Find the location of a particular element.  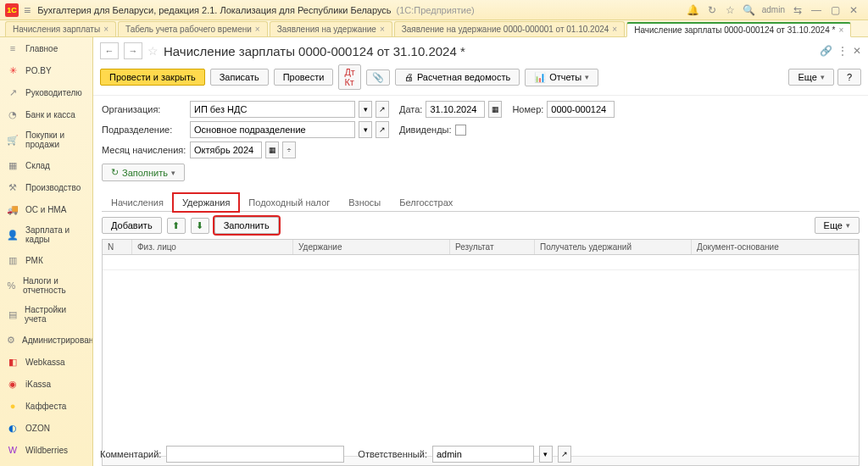

post-and-close-button: Провести и закрыть is located at coordinates (153, 77).